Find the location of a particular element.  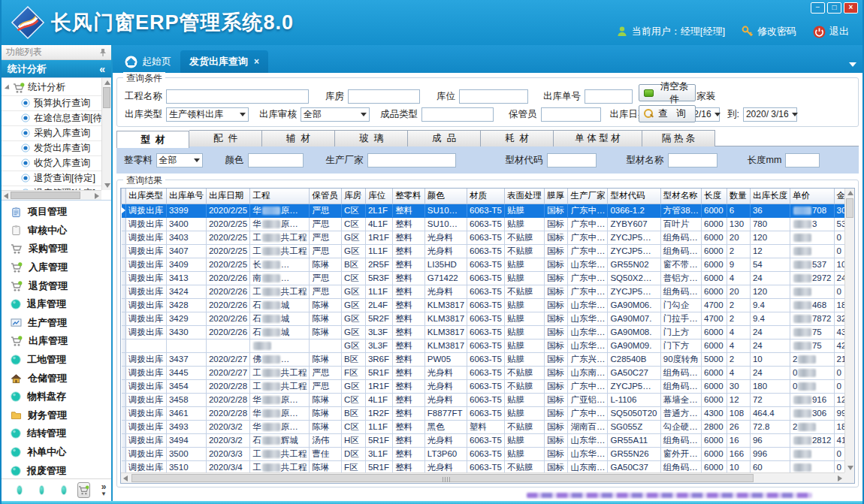

cell: KLM3817 is located at coordinates (446, 346).